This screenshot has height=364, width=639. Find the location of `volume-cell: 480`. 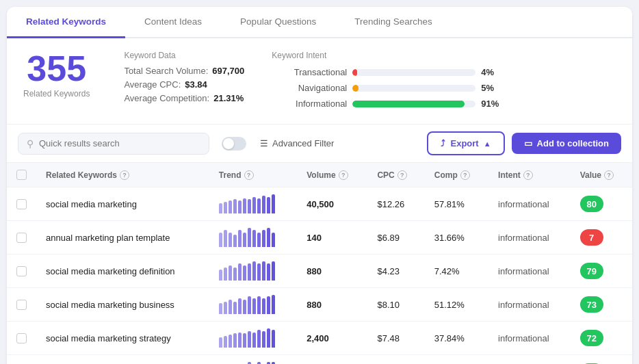

volume-cell: 480 is located at coordinates (332, 360).